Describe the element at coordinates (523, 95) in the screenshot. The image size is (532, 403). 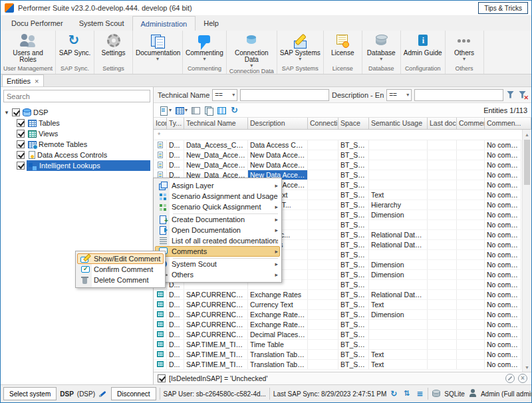
I see `funnel-clear-icon` at that location.